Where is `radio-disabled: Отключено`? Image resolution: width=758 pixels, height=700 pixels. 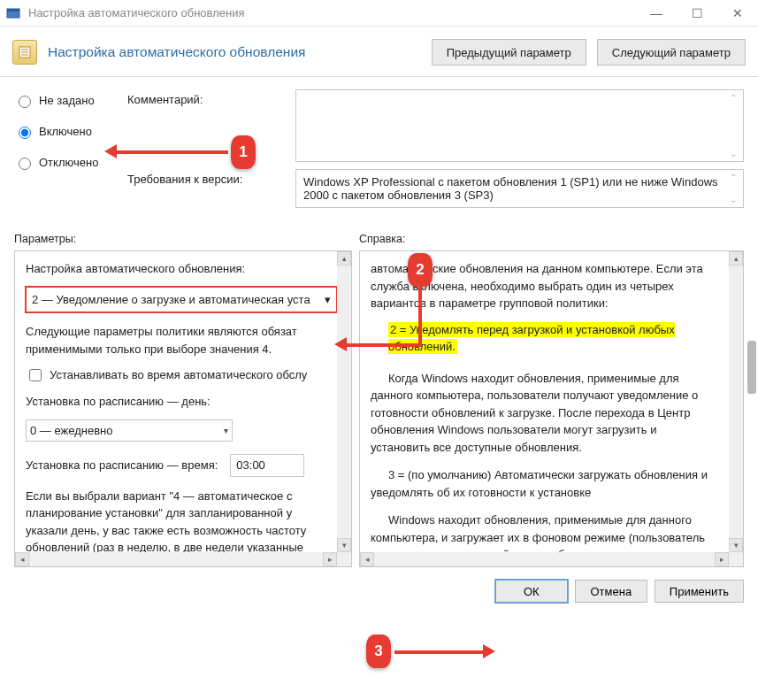 radio-disabled: Отключено is located at coordinates (66, 163).